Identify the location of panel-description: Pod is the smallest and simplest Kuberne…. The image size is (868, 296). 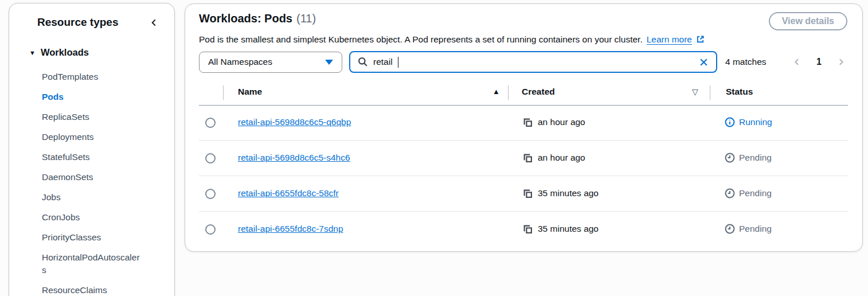
(452, 40).